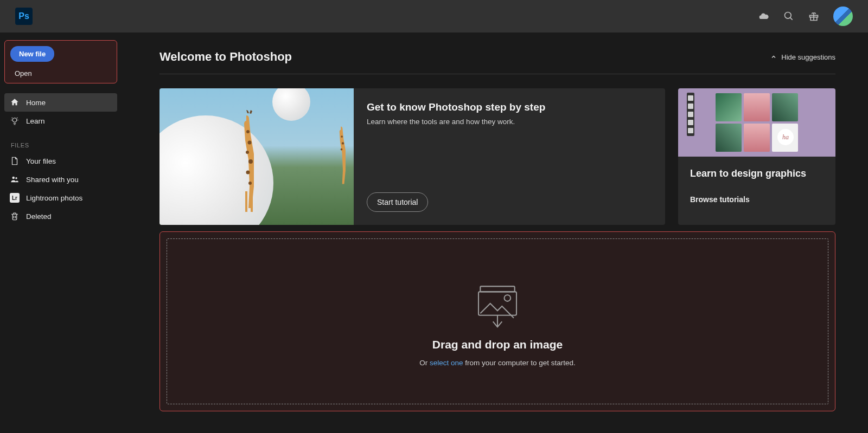 The width and height of the screenshot is (868, 433). Describe the element at coordinates (54, 198) in the screenshot. I see `nav-label: Lightroom photos` at that location.